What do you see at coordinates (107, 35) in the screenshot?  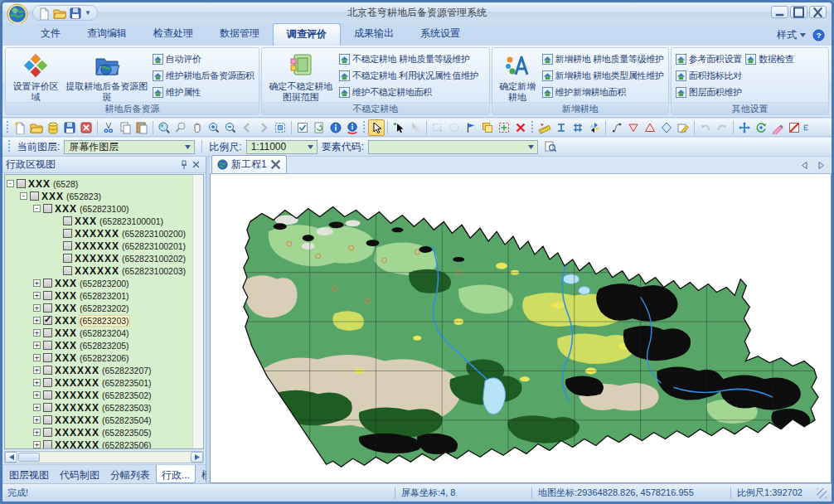 I see `ribbon-tab: 查询编辑` at bounding box center [107, 35].